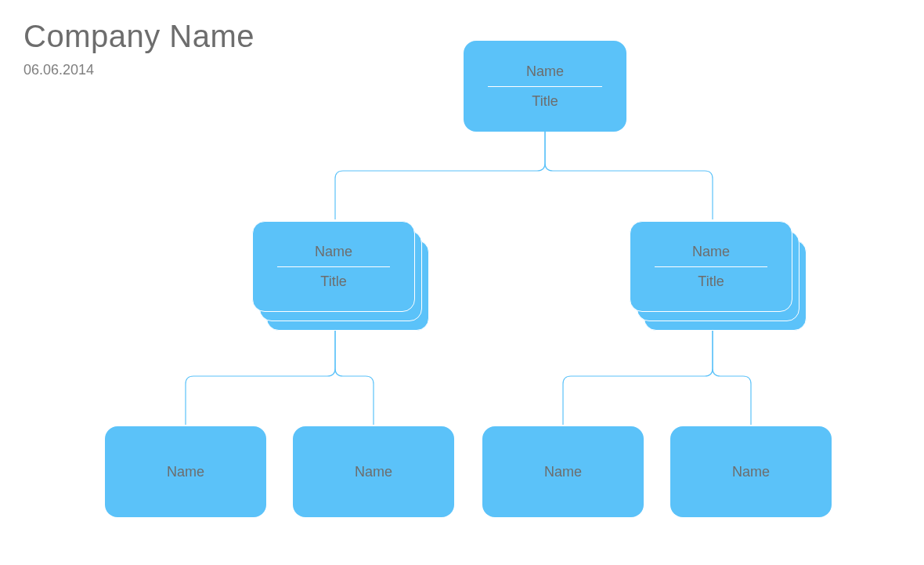  I want to click on org-leaf-4: Name, so click(751, 472).